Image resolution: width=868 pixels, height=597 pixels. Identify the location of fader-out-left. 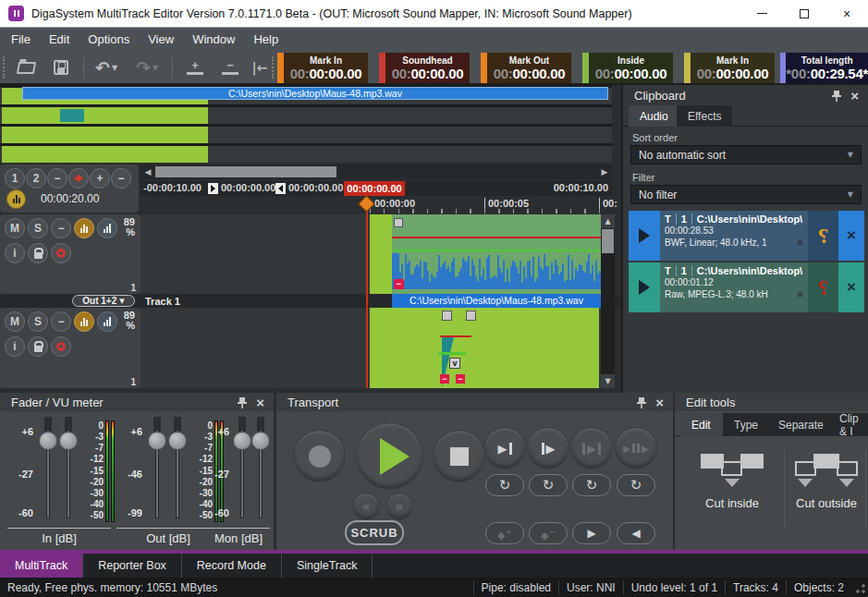
(157, 472).